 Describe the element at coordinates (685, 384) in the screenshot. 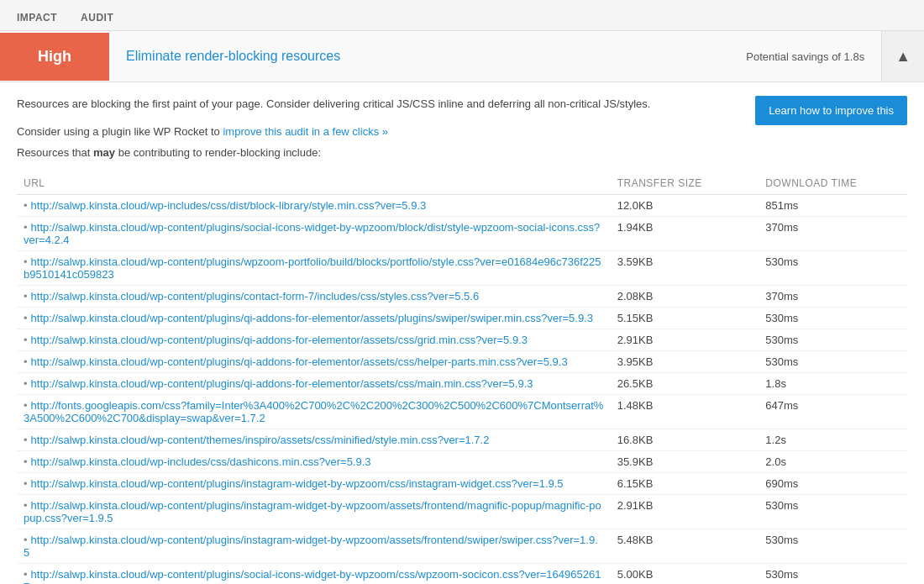

I see `size-cell: 26.5KB` at that location.